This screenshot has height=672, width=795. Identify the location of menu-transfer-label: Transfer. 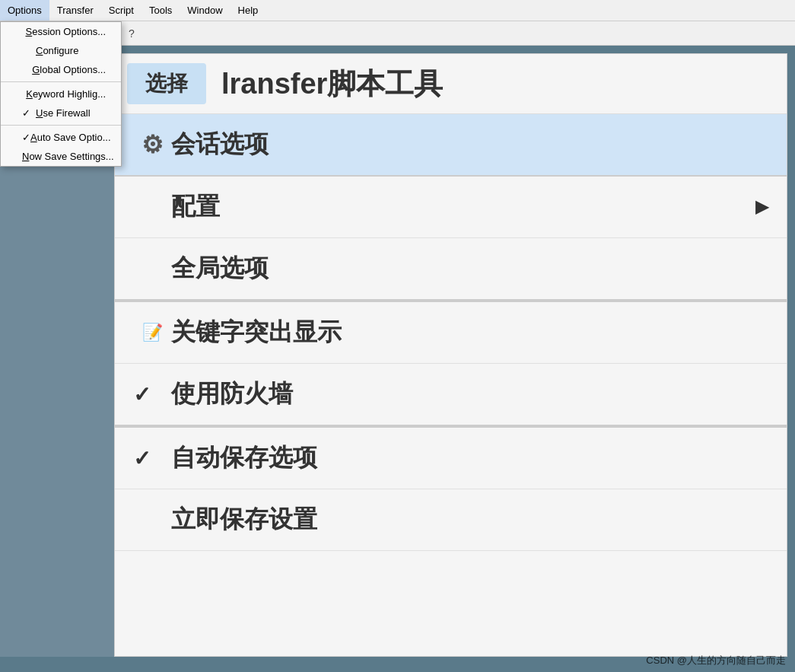
(75, 11).